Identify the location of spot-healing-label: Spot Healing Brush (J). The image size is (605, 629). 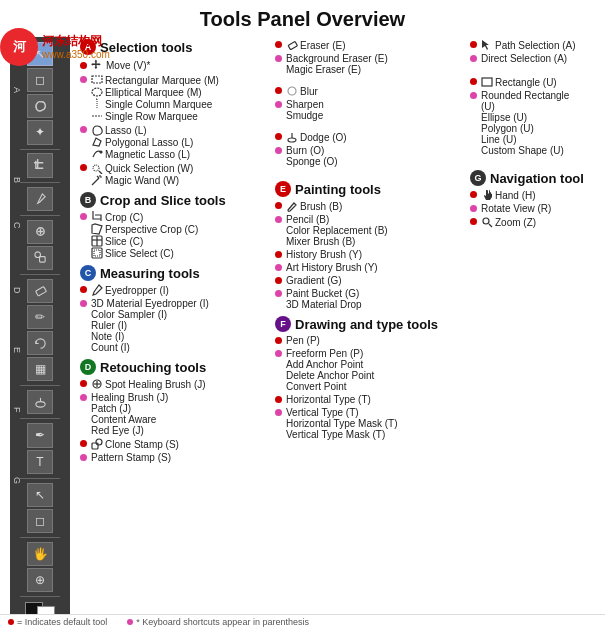
(156, 384).